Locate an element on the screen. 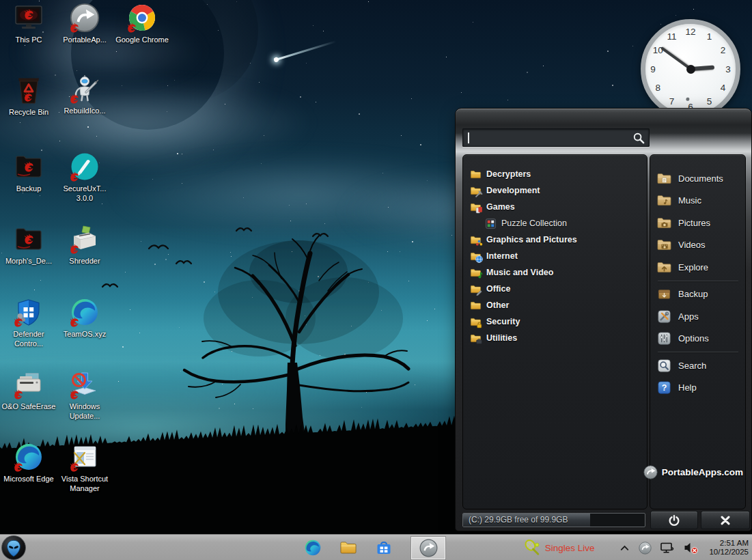 The height and width of the screenshot is (560, 752). clock-number: 7 is located at coordinates (672, 101).